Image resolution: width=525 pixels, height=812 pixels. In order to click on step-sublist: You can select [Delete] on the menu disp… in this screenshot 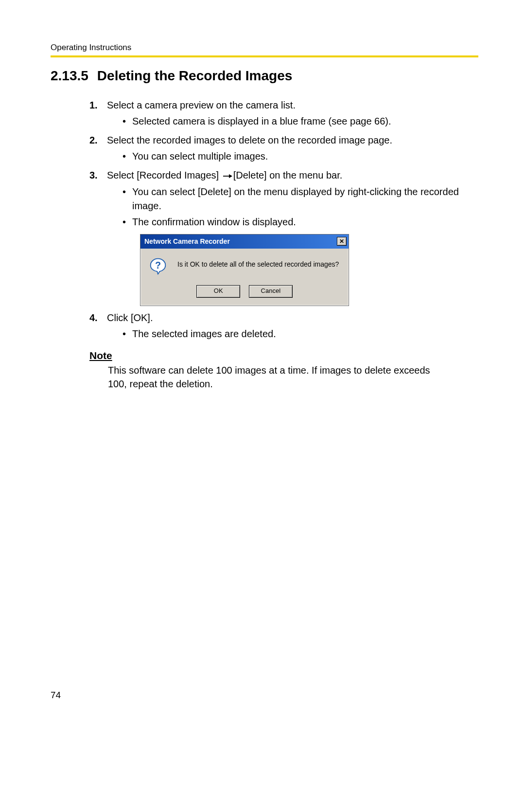, I will do `click(293, 207)`.